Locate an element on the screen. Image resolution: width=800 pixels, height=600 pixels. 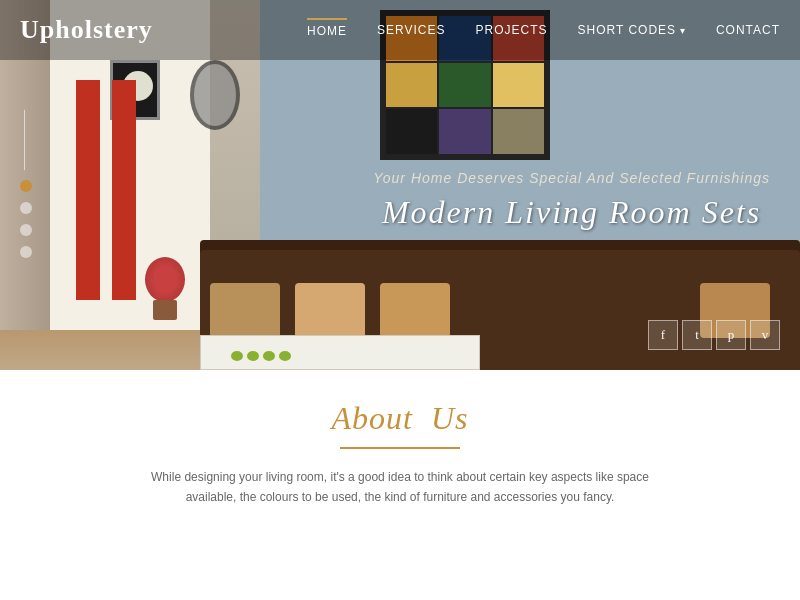
door-decoration is located at coordinates (106, 190).